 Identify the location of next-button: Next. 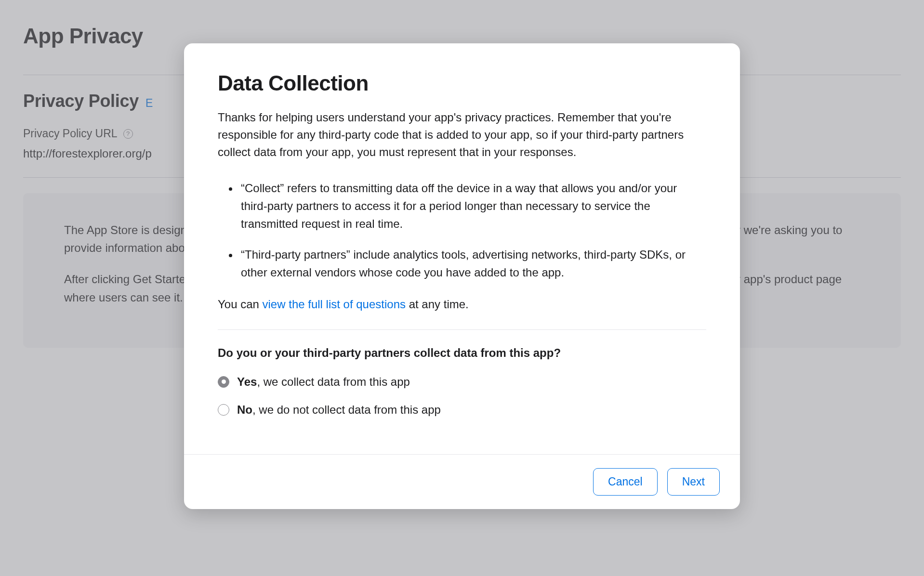
(694, 482).